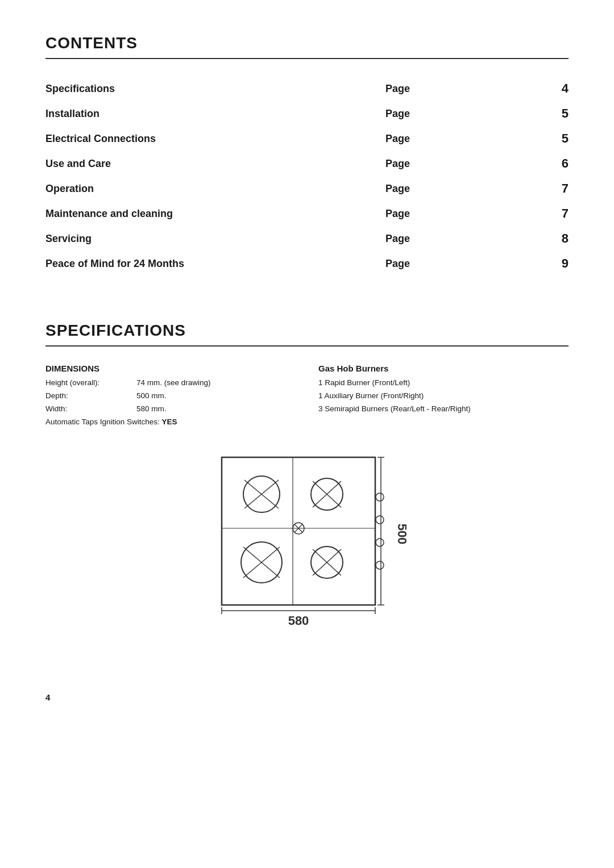 The height and width of the screenshot is (868, 614). Describe the element at coordinates (307, 264) in the screenshot. I see `contents-row: Peace of Mind for 24 Months Page 9` at that location.